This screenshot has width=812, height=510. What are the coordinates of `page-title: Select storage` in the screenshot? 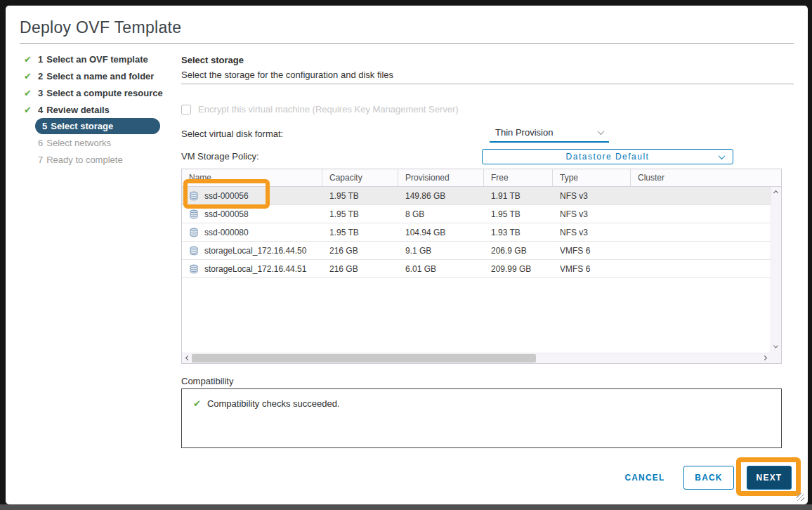 It's located at (212, 60).